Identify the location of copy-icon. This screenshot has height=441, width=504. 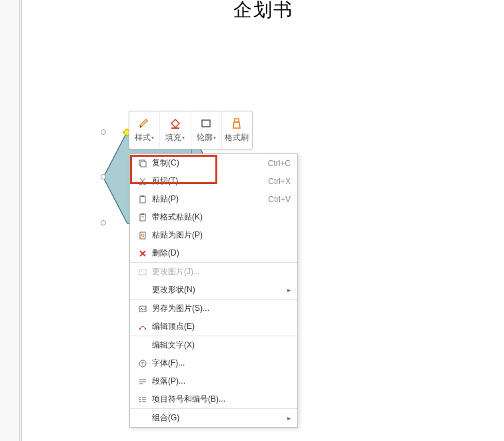
(143, 163).